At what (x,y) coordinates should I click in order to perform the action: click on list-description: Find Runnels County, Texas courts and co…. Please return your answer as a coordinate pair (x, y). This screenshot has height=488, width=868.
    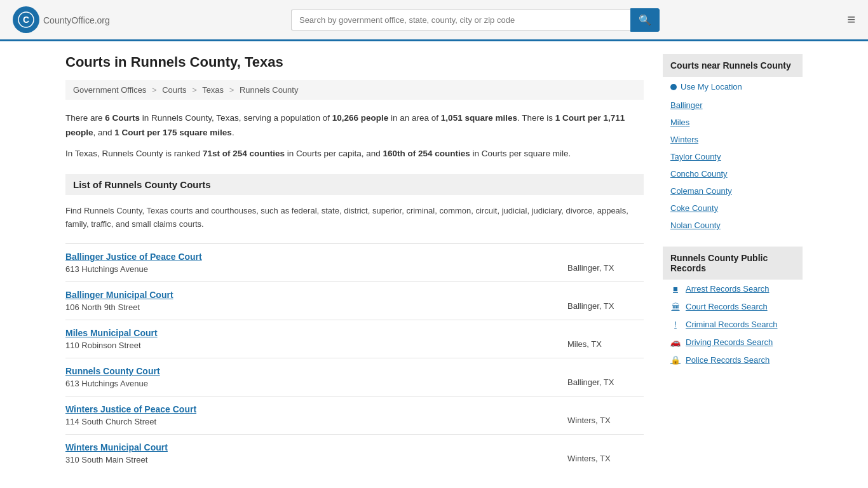
    Looking at the image, I should click on (355, 218).